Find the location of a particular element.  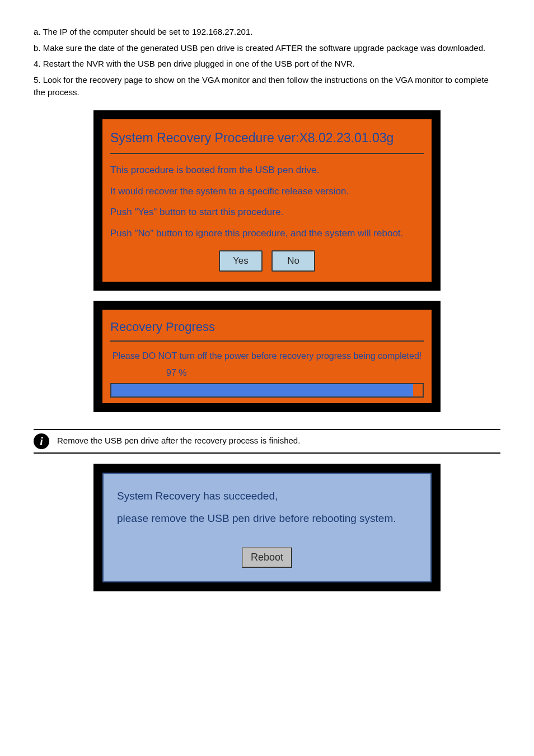

screenshot-recovery-success: System Recovery has succeeded, please re… is located at coordinates (267, 528).